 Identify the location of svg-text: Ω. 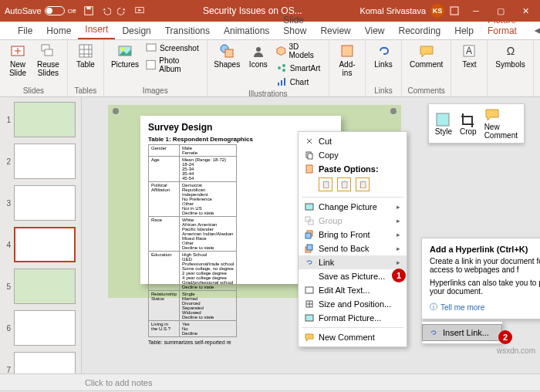
(510, 51).